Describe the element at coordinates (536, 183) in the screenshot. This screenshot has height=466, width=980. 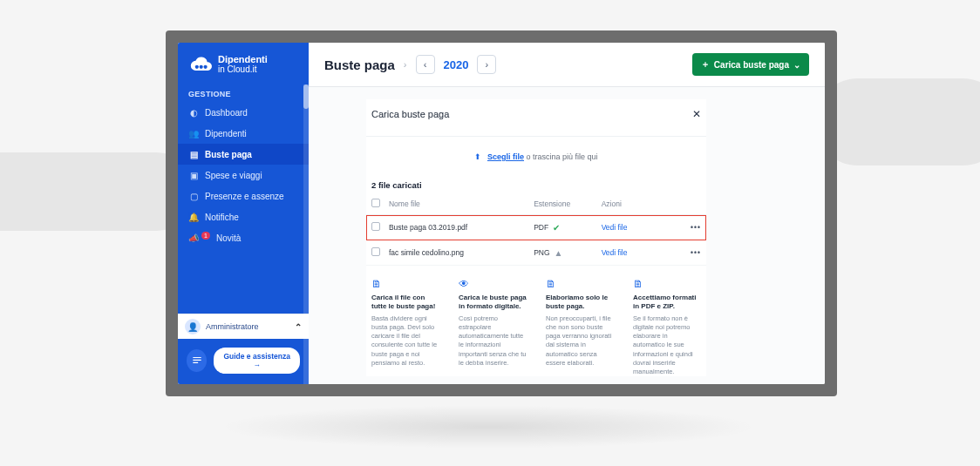
I see `files-count: 2 file caricati` at that location.